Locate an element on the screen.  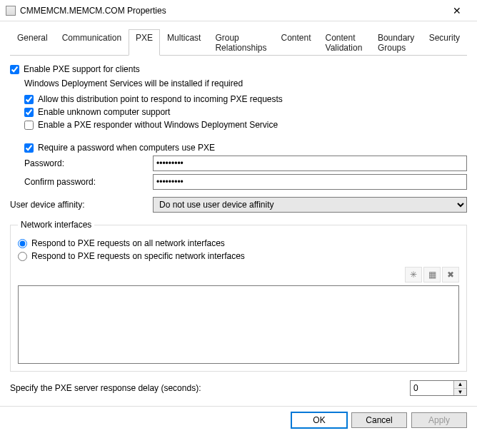
delay-spinner: ▲ ▼ is located at coordinates (438, 388).